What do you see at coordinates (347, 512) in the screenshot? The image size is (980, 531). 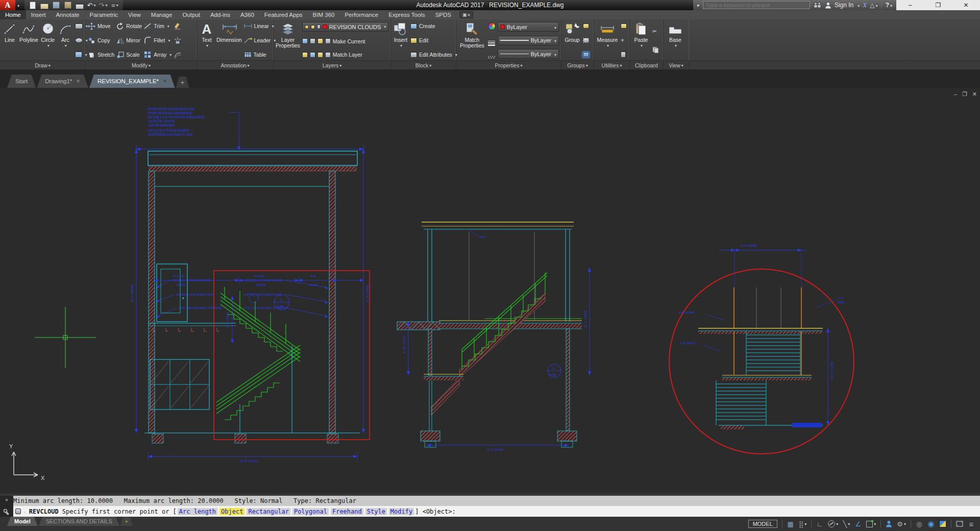 I see `option-freehand: Freehand` at bounding box center [347, 512].